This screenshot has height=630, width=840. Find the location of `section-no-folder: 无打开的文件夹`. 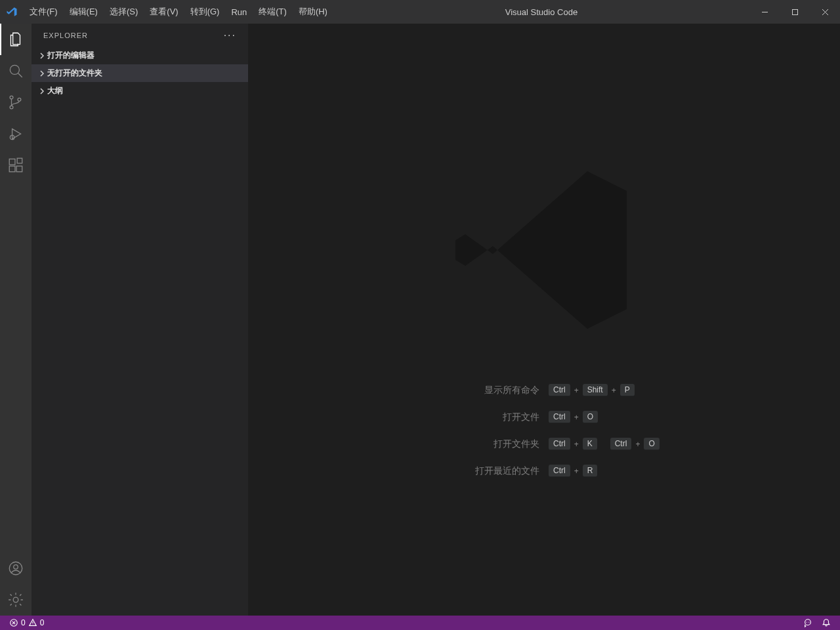

section-no-folder: 无打开的文件夹 is located at coordinates (140, 74).